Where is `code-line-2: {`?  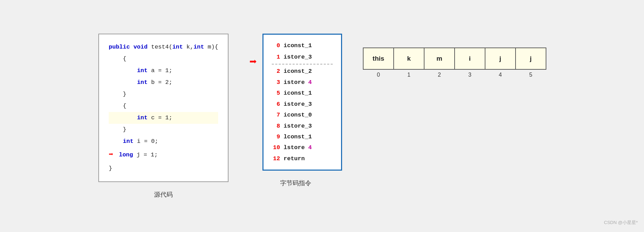
code-line-2: { is located at coordinates (163, 59).